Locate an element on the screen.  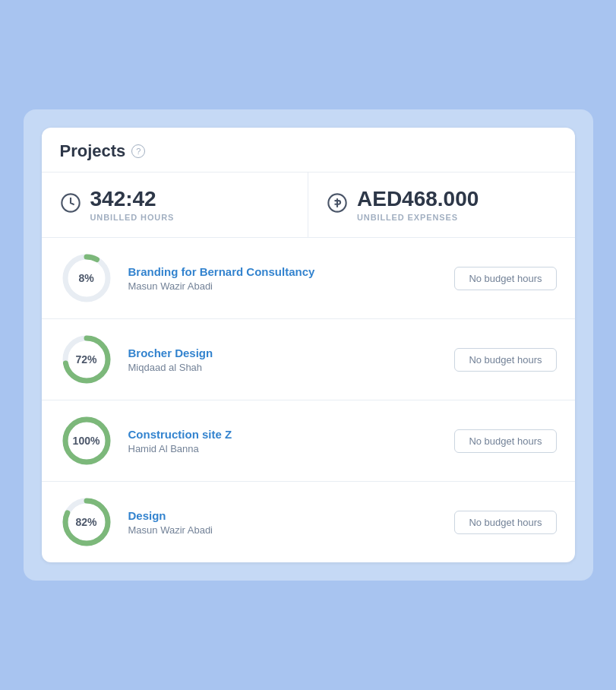
stats-row: 342:42 UNBILLED HOURS AED468.000 UNBILLE… is located at coordinates (308, 205).